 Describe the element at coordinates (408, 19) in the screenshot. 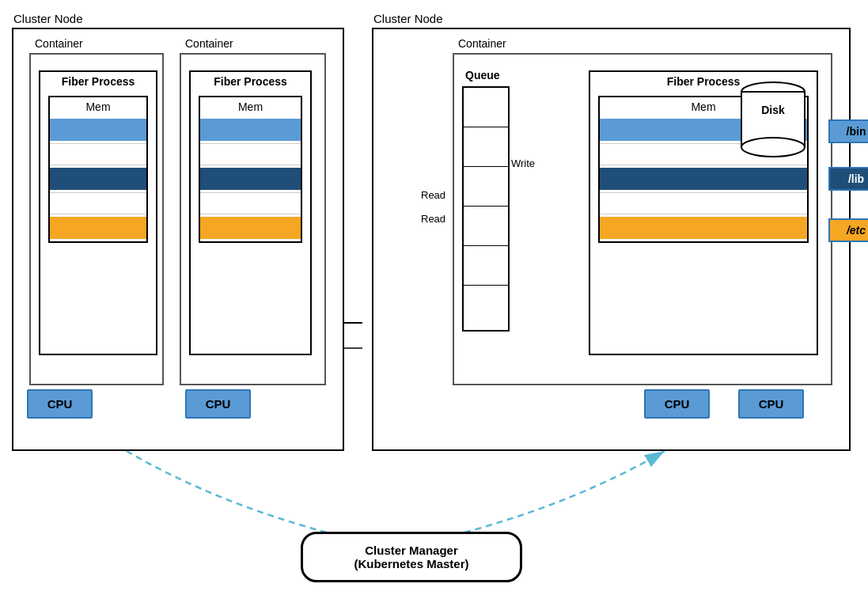

I see `right-cluster-label: Cluster Node` at that location.